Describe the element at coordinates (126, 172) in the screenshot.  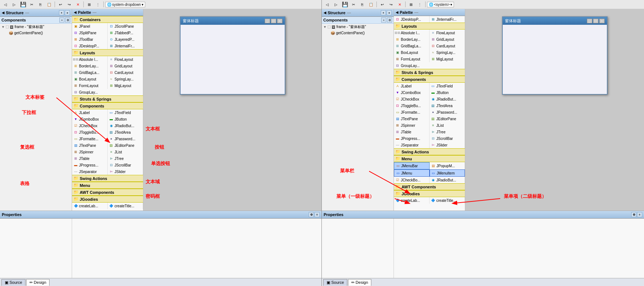
I see `jslider-item: ⊨ JSlider` at that location.